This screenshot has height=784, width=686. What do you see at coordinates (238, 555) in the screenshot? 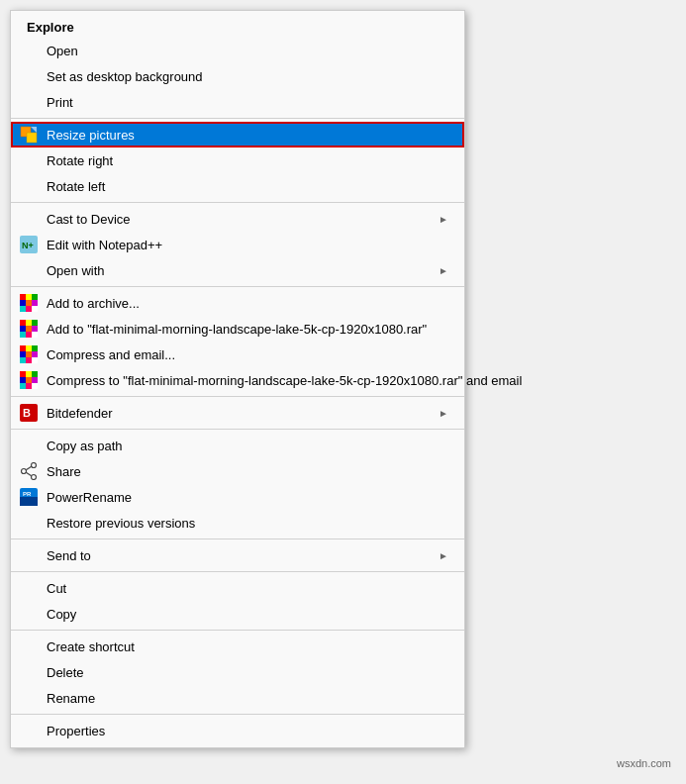
I see `menu-item-send-to: Send to ►` at bounding box center [238, 555].